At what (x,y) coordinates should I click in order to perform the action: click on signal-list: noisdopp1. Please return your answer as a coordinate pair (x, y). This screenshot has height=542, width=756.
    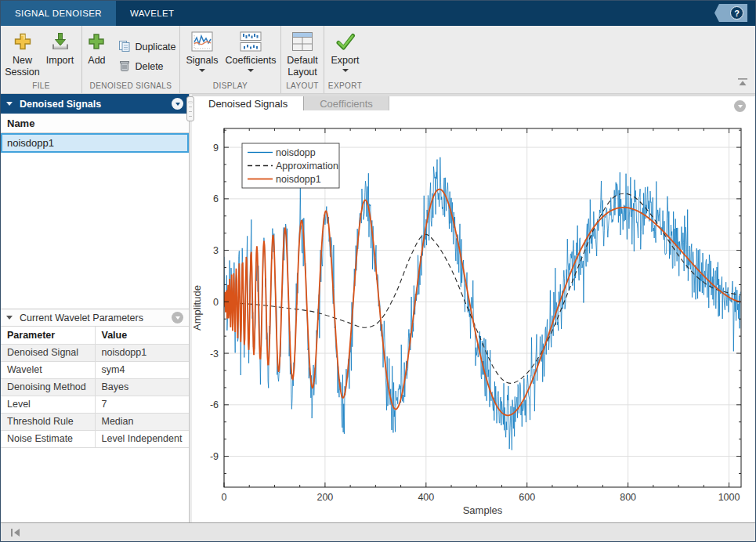
    Looking at the image, I should click on (95, 143).